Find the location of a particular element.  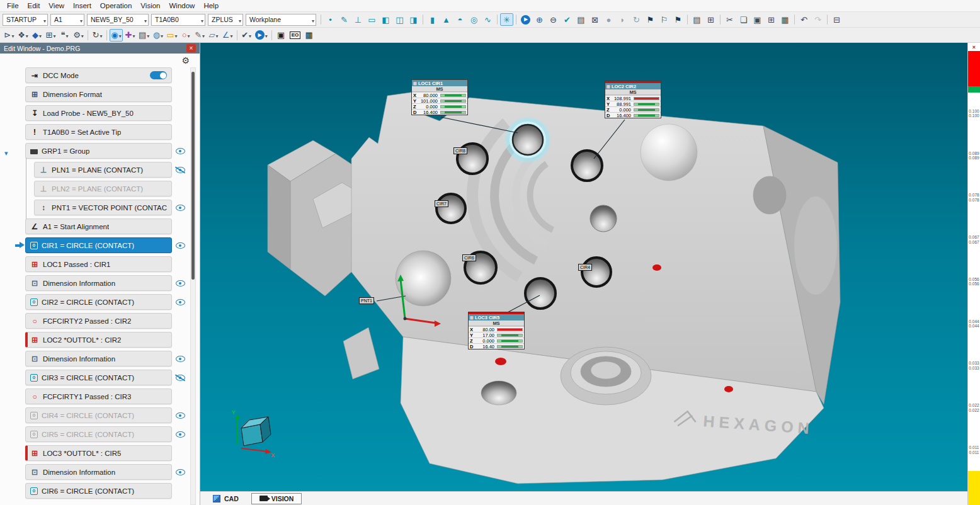

cir7-circle is located at coordinates (451, 208).